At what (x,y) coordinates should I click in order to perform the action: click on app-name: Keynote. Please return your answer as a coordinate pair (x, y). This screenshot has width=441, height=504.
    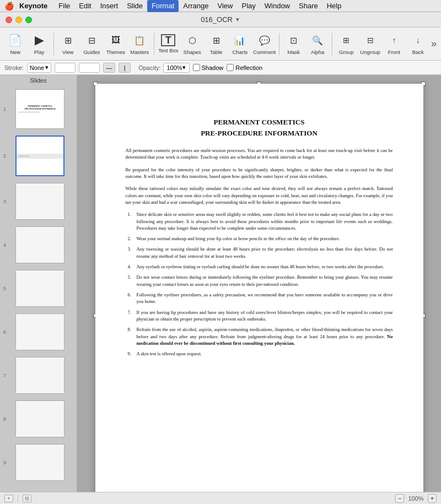
    Looking at the image, I should click on (33, 6).